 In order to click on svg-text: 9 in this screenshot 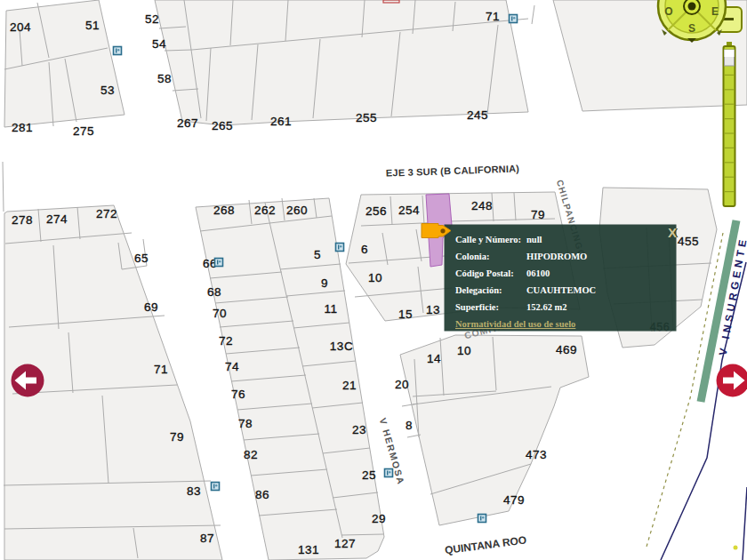, I will do `click(325, 283)`.